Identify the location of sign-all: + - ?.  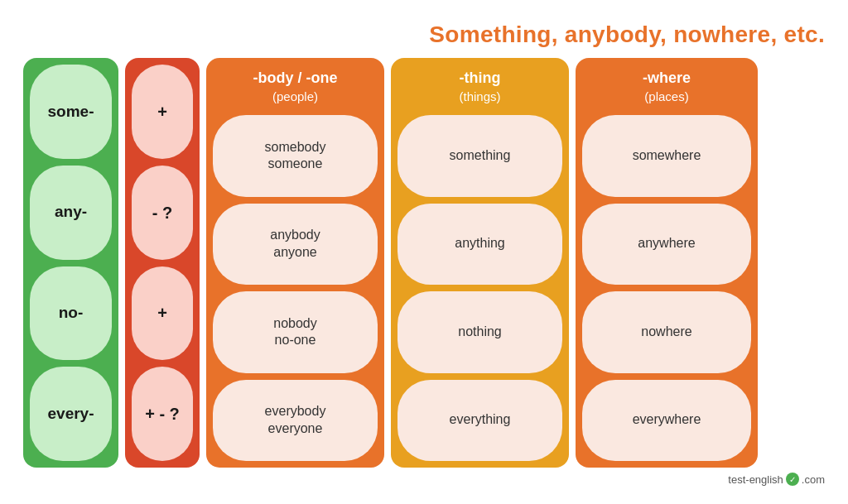
(162, 414).